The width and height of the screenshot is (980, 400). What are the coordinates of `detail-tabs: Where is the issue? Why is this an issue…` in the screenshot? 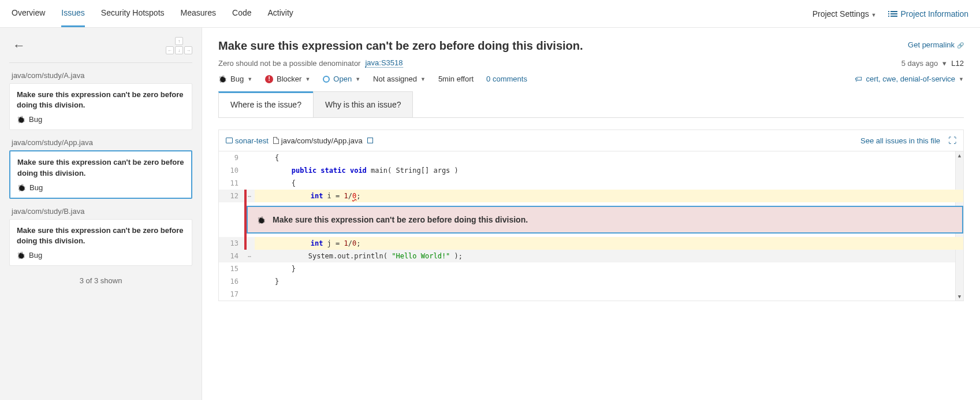 It's located at (591, 105).